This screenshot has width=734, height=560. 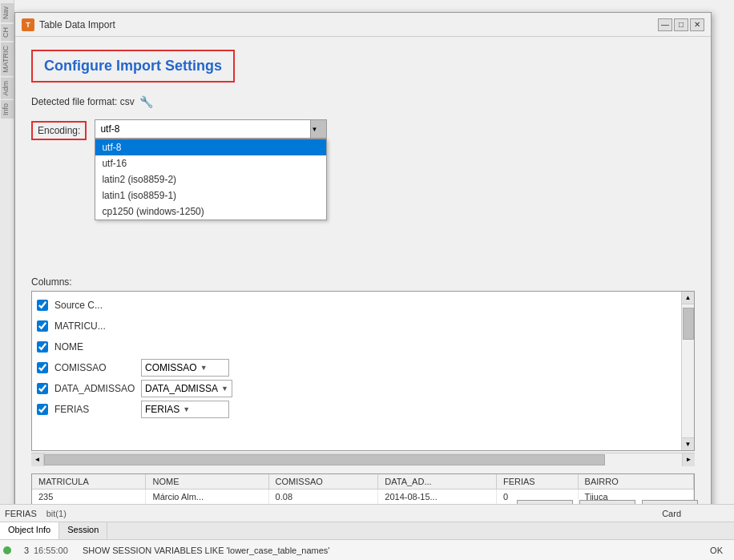 I want to click on file-format-label: Detected file format: csv, so click(x=83, y=102).